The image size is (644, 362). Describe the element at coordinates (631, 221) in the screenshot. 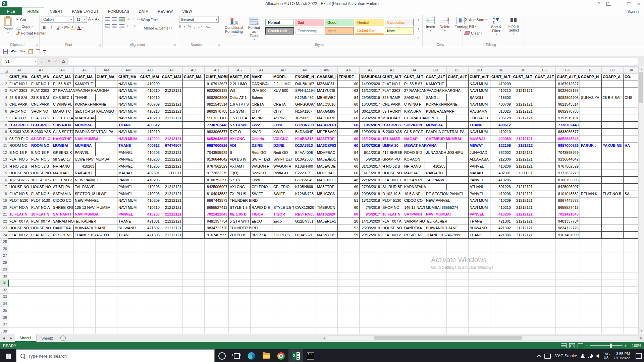

I see `cell-BK22` at that location.